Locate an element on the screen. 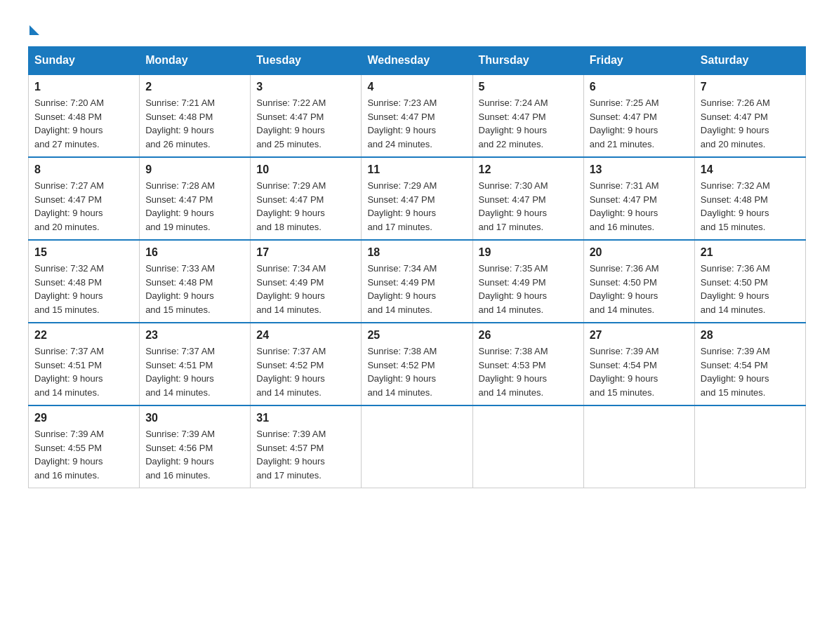 The width and height of the screenshot is (834, 644). day-cell: 12Sunrise: 7:30 AMSunset: 4:47 PMDayligh… is located at coordinates (528, 199).